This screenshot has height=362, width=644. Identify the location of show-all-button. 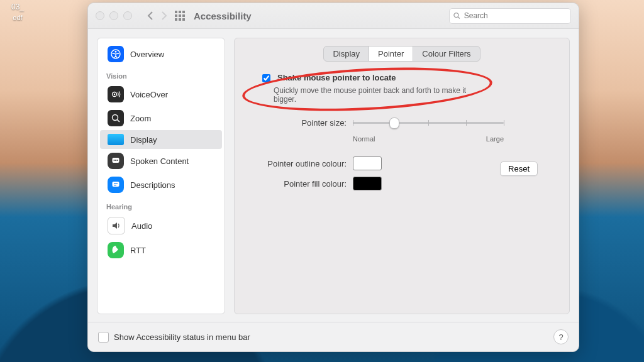
(180, 16).